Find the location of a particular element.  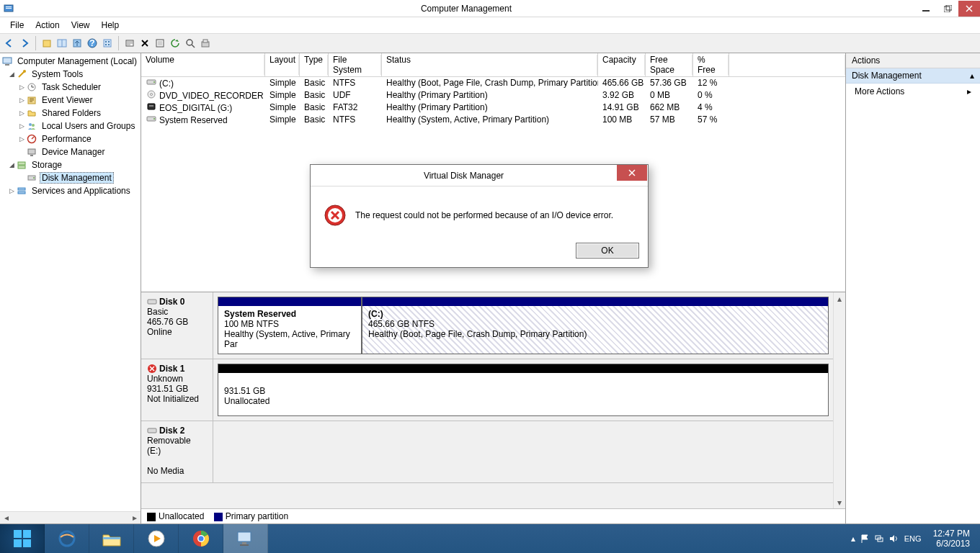

tree-item-device-manager: ▷Device Manager is located at coordinates (71, 152).